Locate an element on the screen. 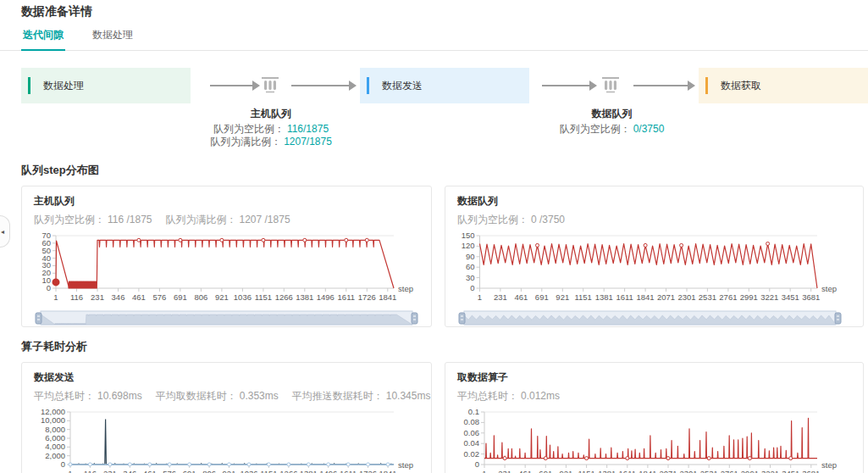 The width and height of the screenshot is (868, 473). node-label: 数据获取 is located at coordinates (741, 86).